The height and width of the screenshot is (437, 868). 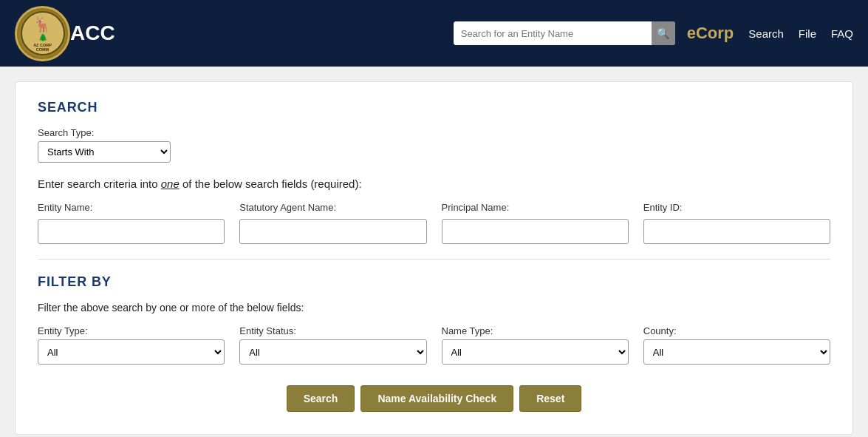 What do you see at coordinates (332, 207) in the screenshot?
I see `statutory-agent-label: Statutory Agent Name:` at bounding box center [332, 207].